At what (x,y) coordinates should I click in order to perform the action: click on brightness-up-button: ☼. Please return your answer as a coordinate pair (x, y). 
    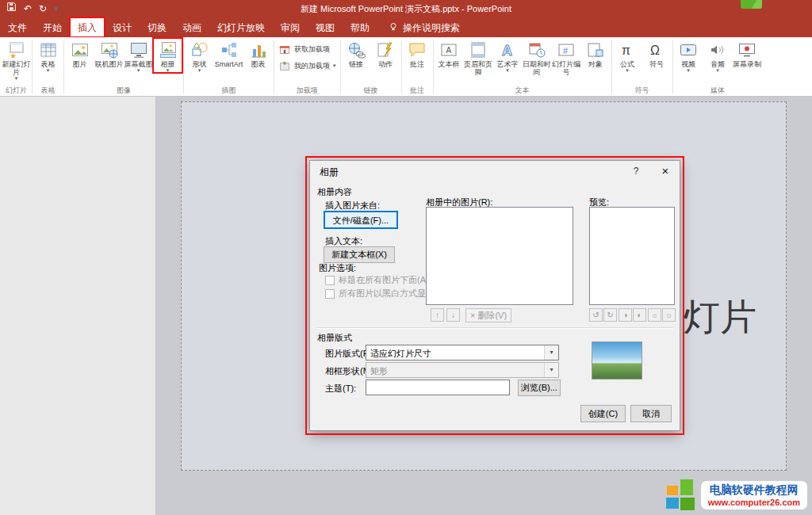
    Looking at the image, I should click on (655, 315).